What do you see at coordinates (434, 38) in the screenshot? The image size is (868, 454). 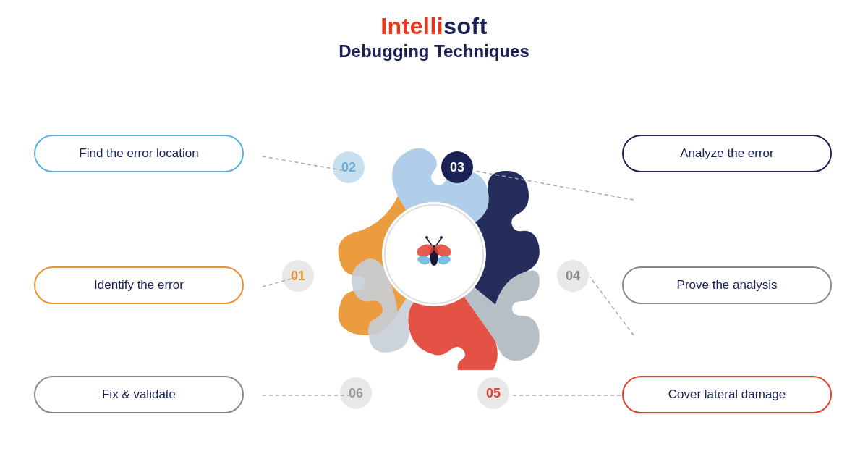 I see `header: Intellisoft Debugging Techniques` at bounding box center [434, 38].